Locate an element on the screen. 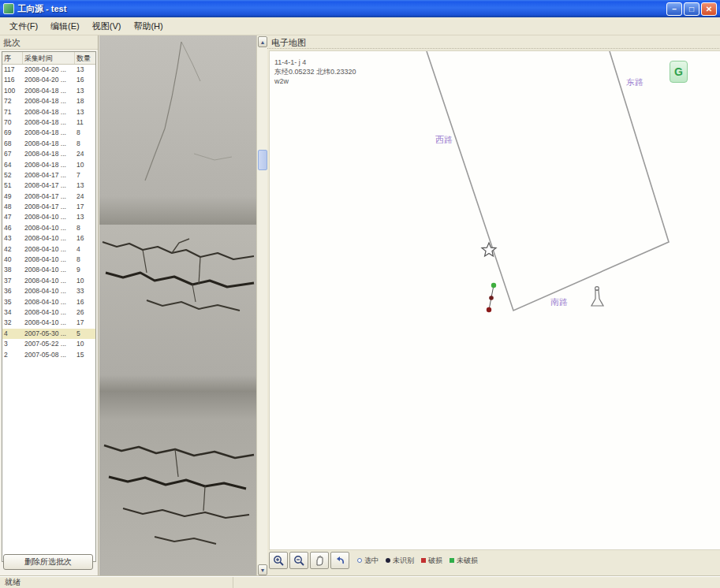 This screenshot has width=720, height=588. batch-row: 43 2008-04-10 ... 16 is located at coordinates (49, 238).